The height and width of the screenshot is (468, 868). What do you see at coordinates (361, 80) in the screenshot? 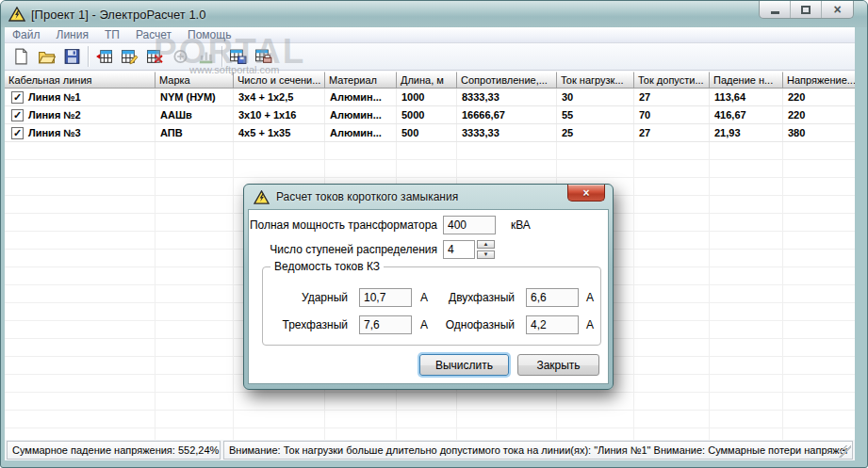
I see `col-material: Материал` at bounding box center [361, 80].